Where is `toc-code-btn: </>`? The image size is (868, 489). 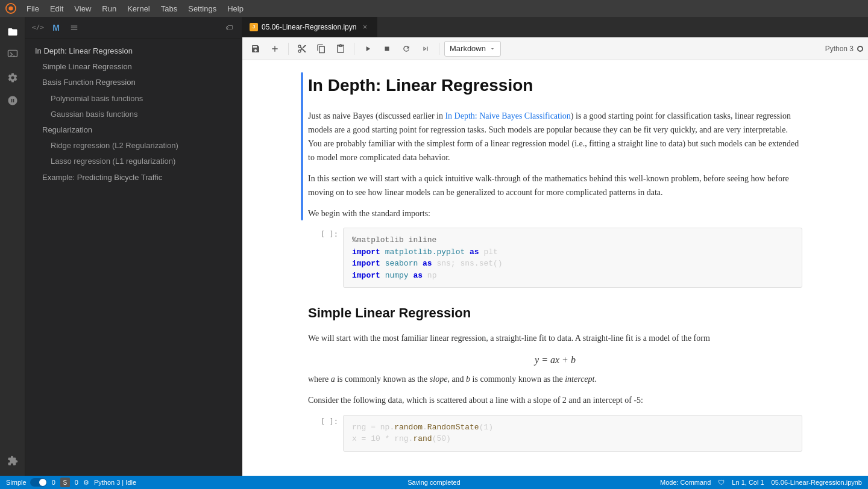 toc-code-btn: </> is located at coordinates (38, 28).